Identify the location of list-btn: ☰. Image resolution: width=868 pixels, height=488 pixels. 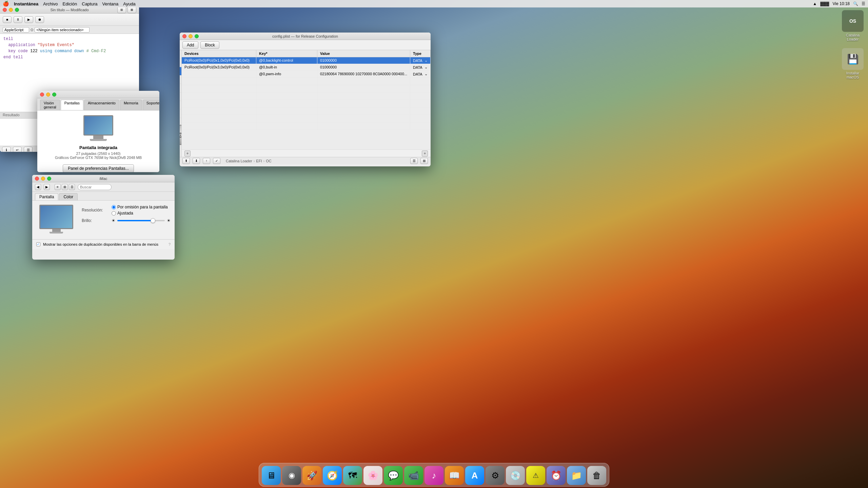
(28, 149).